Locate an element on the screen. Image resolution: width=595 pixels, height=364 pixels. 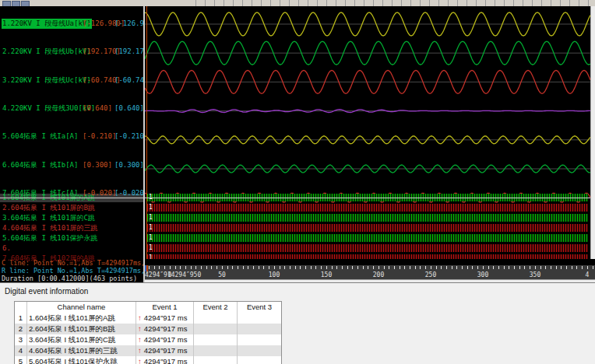
cell-channel-name: 5.604拓泉 I 线101保护永跳 is located at coordinates (82, 360).